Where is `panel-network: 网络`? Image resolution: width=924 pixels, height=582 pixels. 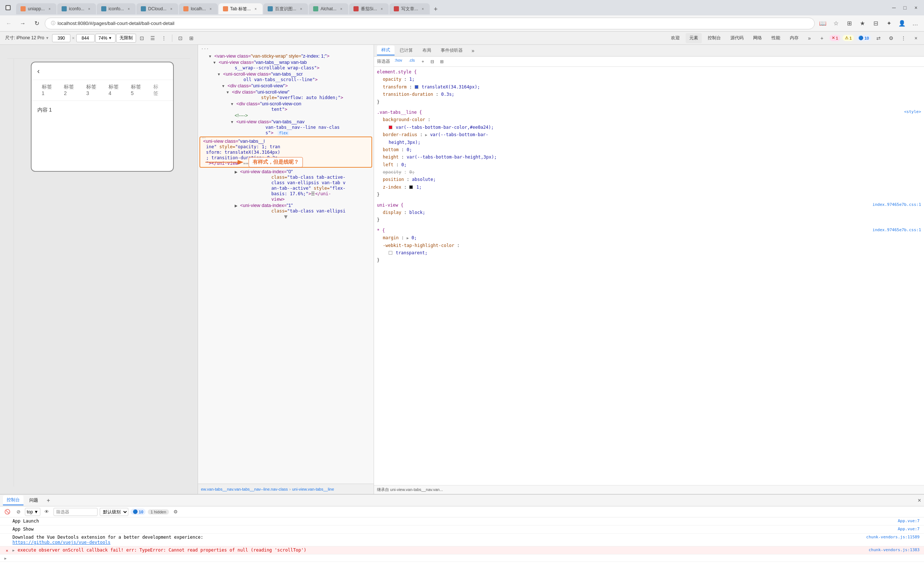 panel-network: 网络 is located at coordinates (757, 38).